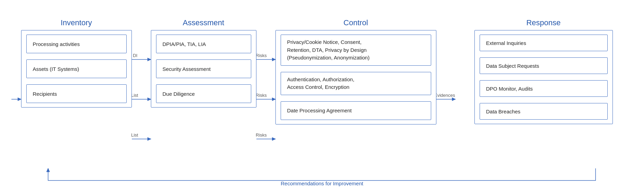 The width and height of the screenshot is (644, 195). I want to click on svg-text: DI, so click(135, 55).